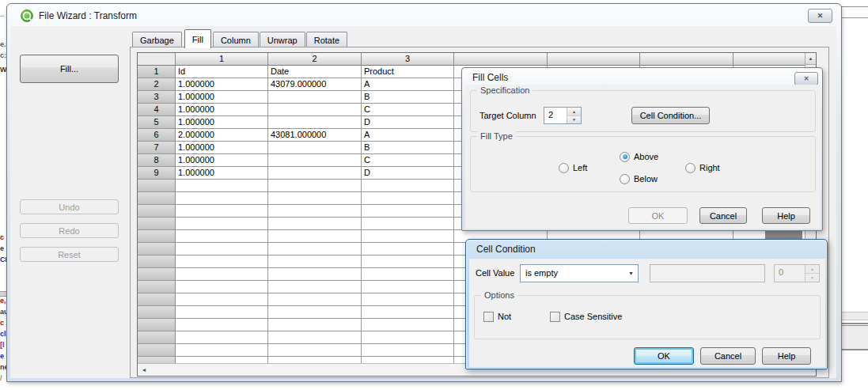 The height and width of the screenshot is (390, 868). I want to click on tab-rotate: Rotate, so click(327, 40).